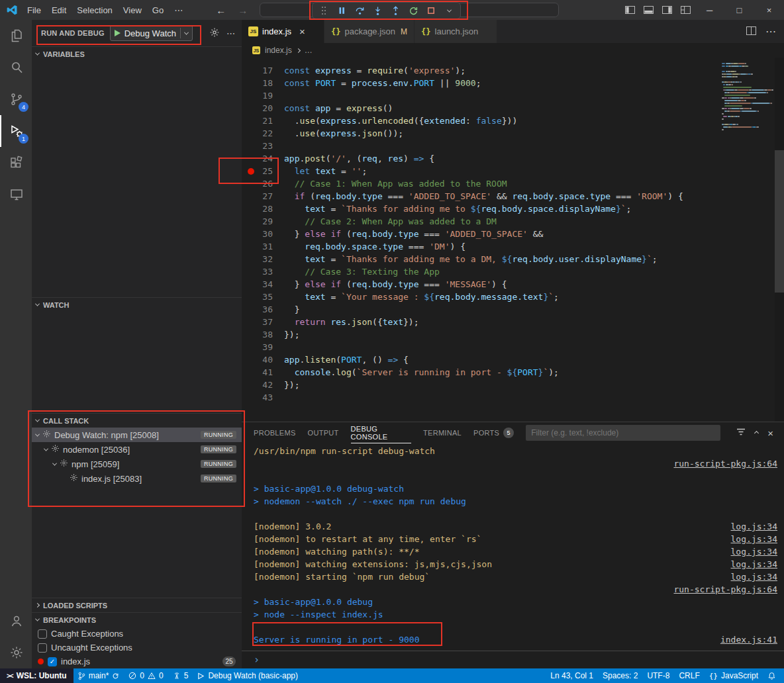 The height and width of the screenshot is (683, 784). I want to click on drag-grip-icon, so click(324, 11).